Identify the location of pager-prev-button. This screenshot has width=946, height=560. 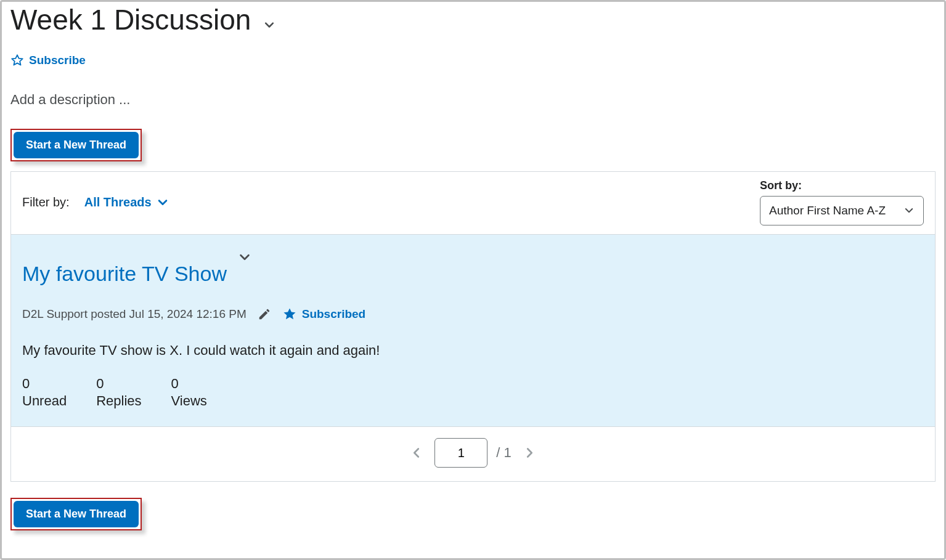
(417, 453).